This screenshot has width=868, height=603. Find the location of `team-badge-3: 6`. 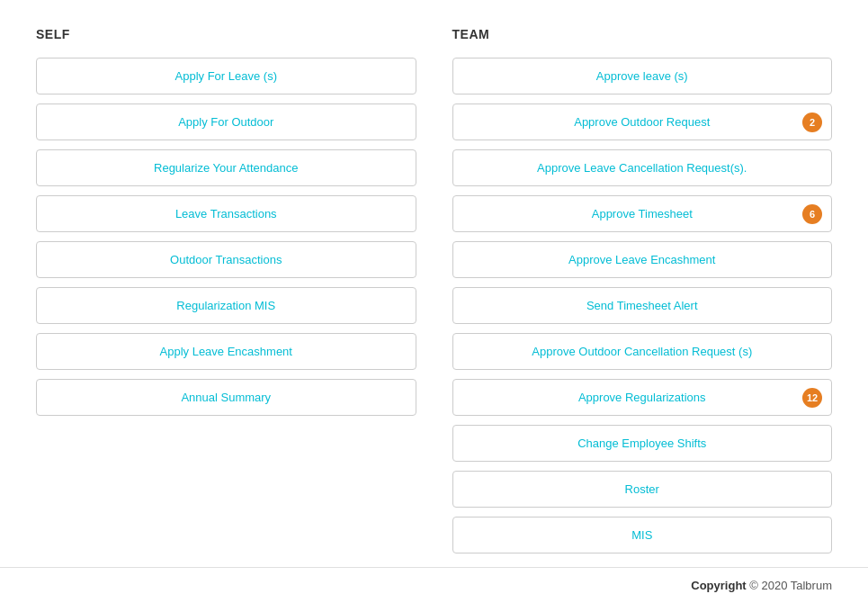

team-badge-3: 6 is located at coordinates (812, 214).